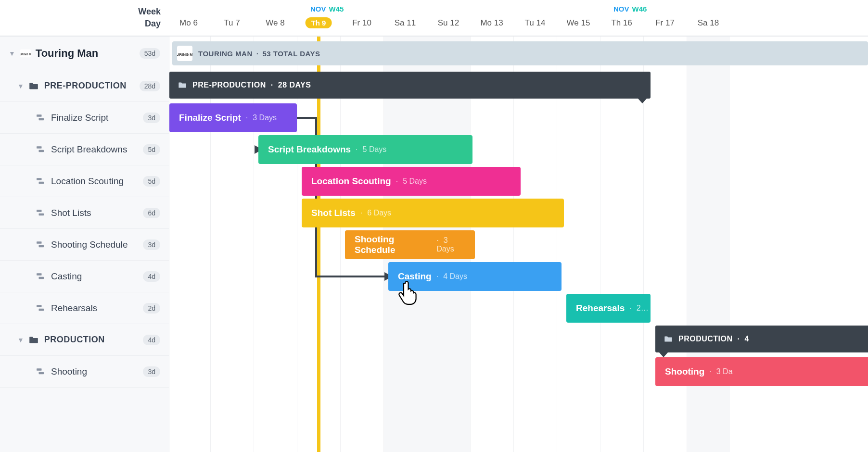  Describe the element at coordinates (762, 339) in the screenshot. I see `phase-bar-prod: PRODUCTION·4` at that location.